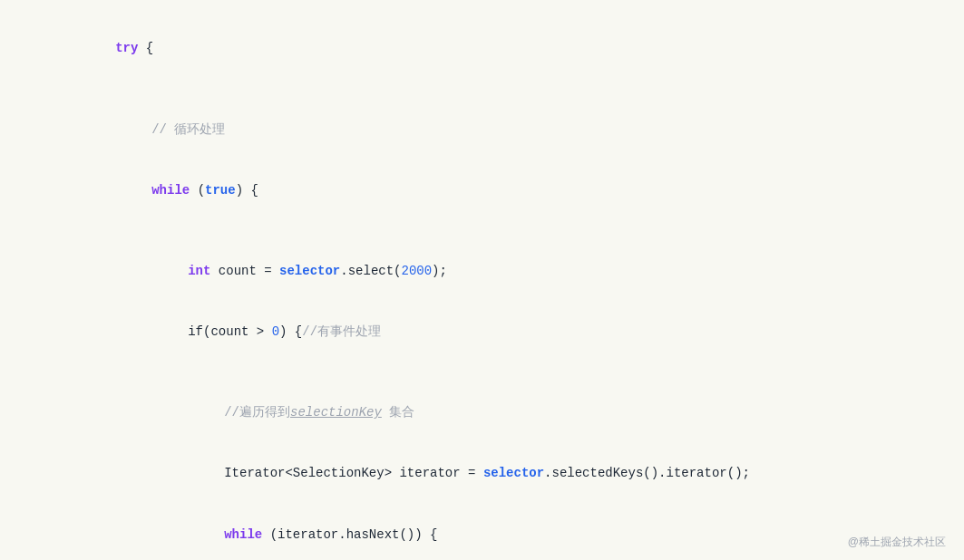  Describe the element at coordinates (513, 473) in the screenshot. I see `method-selector2: selector` at that location.